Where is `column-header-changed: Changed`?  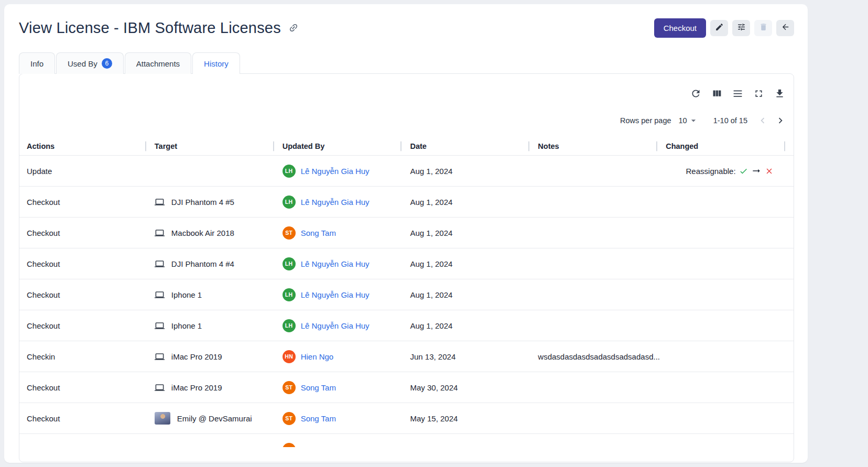 column-header-changed: Changed is located at coordinates (730, 146).